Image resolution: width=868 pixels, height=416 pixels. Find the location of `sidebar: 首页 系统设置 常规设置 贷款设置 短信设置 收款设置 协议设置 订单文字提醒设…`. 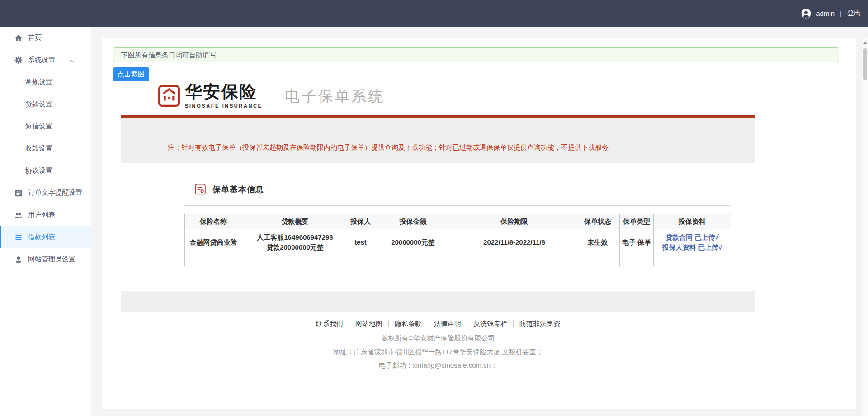

sidebar: 首页 系统设置 常规设置 贷款设置 短信设置 收款设置 协议设置 订单文字提醒设… is located at coordinates (46, 222).